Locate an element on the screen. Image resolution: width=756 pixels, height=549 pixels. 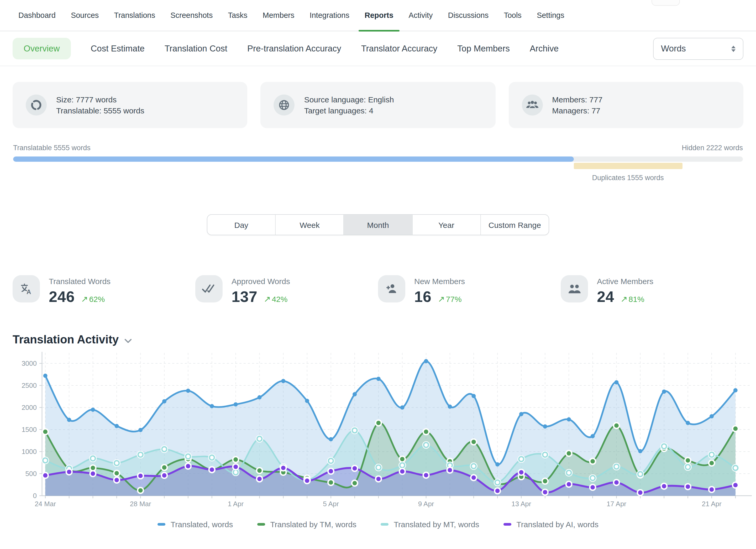
nav-item-members: Members is located at coordinates (279, 15).